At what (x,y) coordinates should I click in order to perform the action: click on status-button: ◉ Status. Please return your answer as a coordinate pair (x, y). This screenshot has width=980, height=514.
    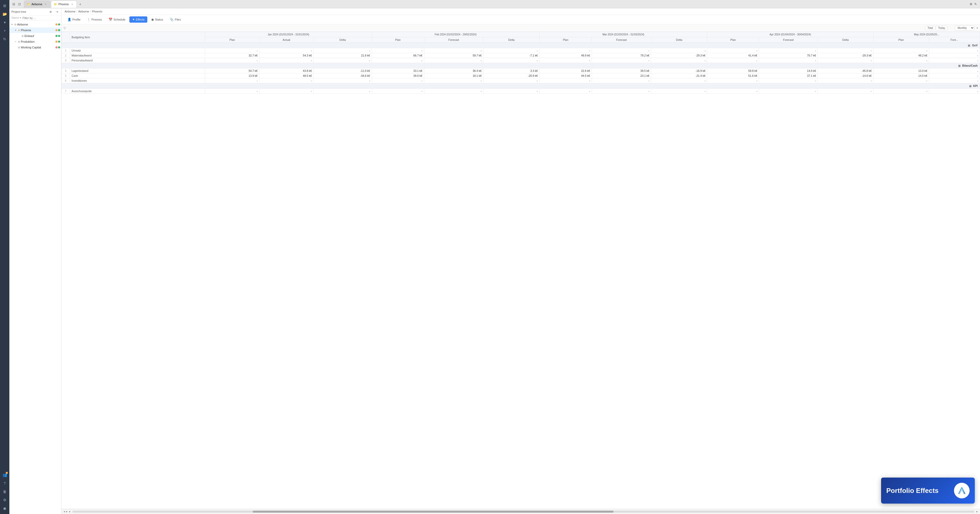
    Looking at the image, I should click on (157, 20).